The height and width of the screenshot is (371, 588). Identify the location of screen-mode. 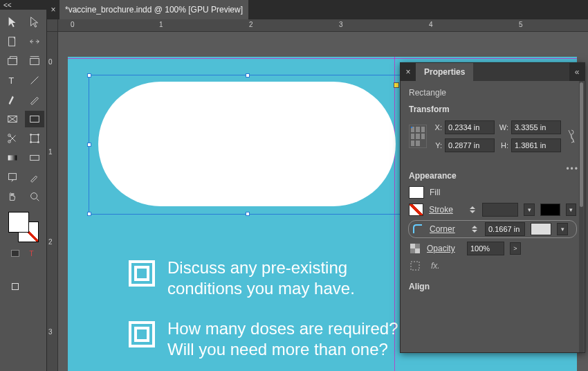
(15, 287).